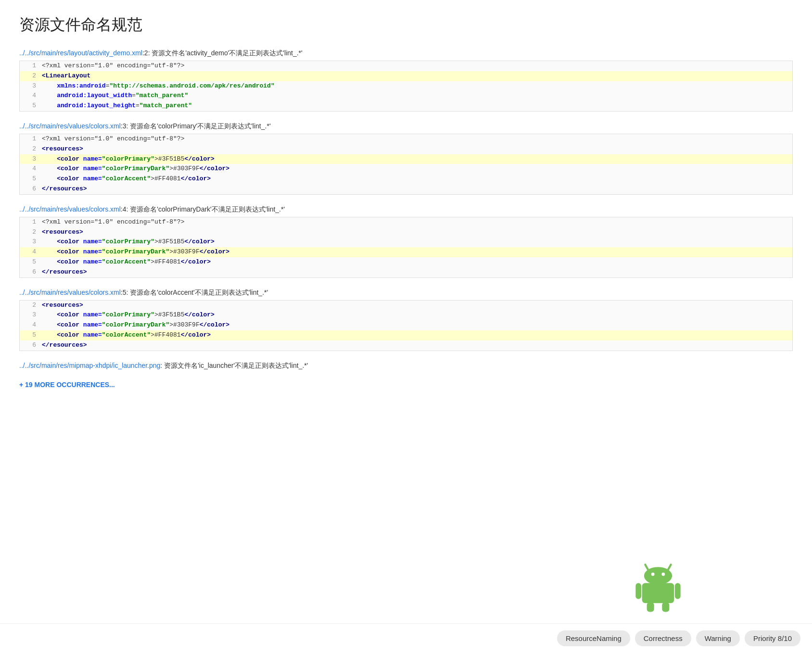 This screenshot has width=812, height=653. Describe the element at coordinates (70, 126) in the screenshot. I see `issue-link-issue-2: ../../src/main/res/values/colors.xml` at that location.